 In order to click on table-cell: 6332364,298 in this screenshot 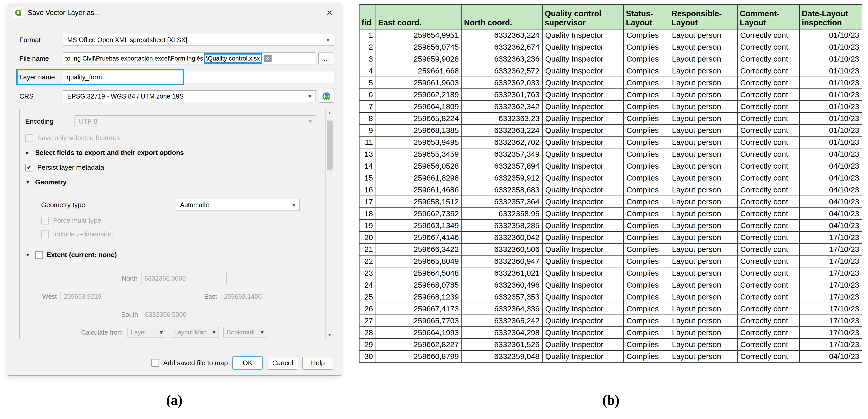, I will do `click(502, 332)`.